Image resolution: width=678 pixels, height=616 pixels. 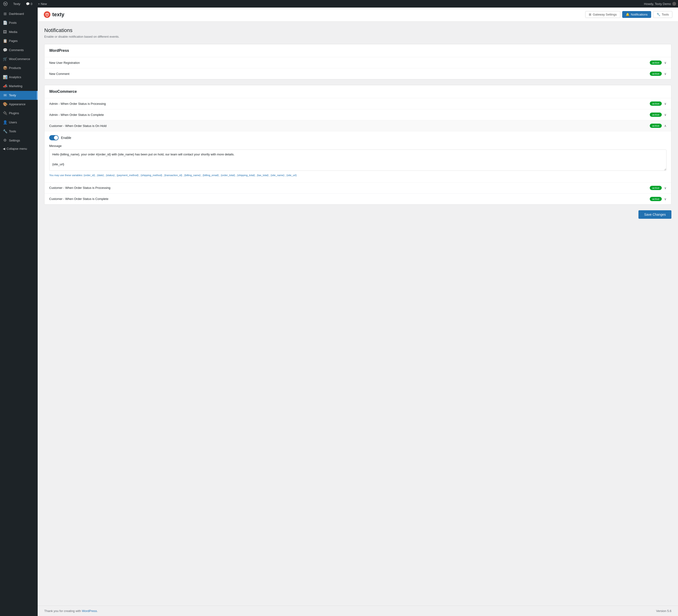 I want to click on customer-complete-label: Customer - When Order Status is Complete, so click(x=349, y=199).